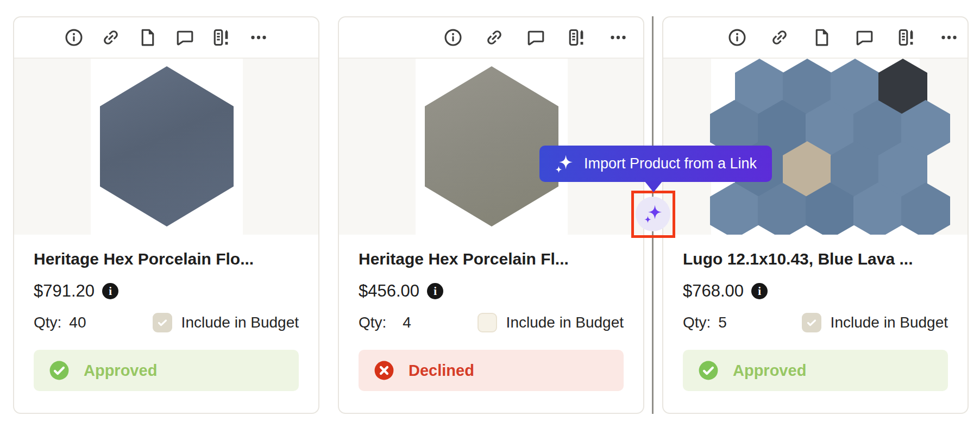 Image resolution: width=980 pixels, height=428 pixels. Describe the element at coordinates (389, 291) in the screenshot. I see `product-price: $456.00` at that location.